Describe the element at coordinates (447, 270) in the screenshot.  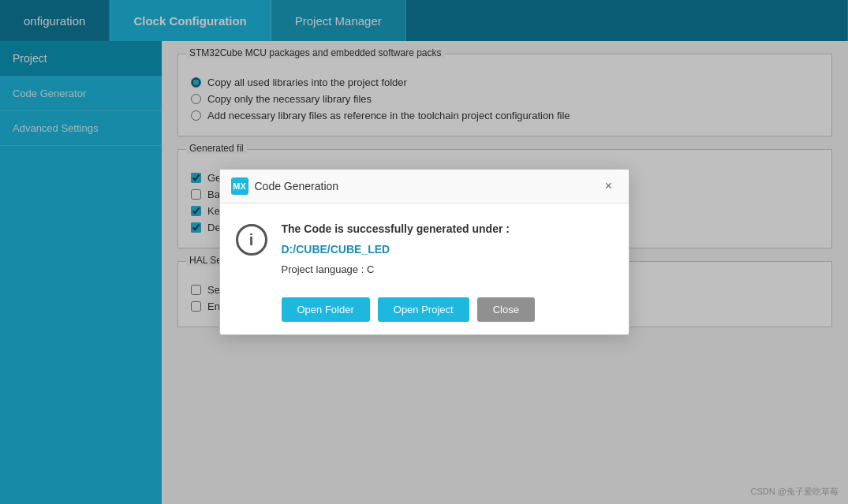
I see `lang-text: Project language : C` at that location.